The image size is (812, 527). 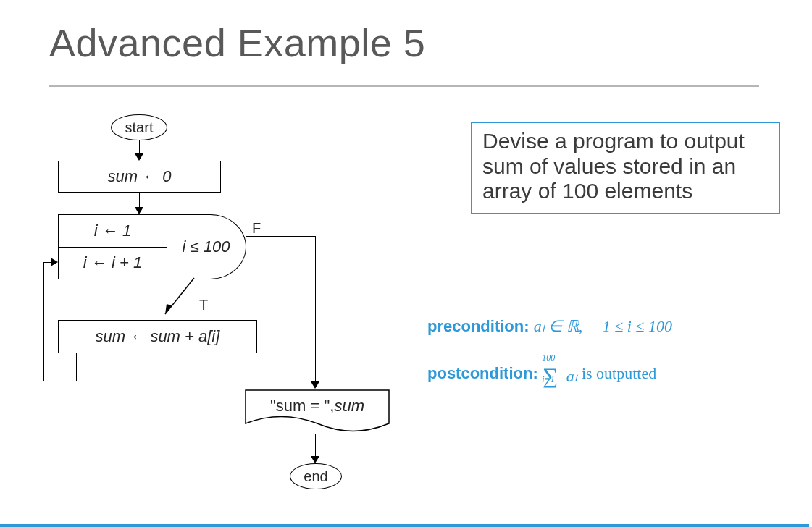 I want to click on process-text: sum ← sum + a[i], so click(x=158, y=337).